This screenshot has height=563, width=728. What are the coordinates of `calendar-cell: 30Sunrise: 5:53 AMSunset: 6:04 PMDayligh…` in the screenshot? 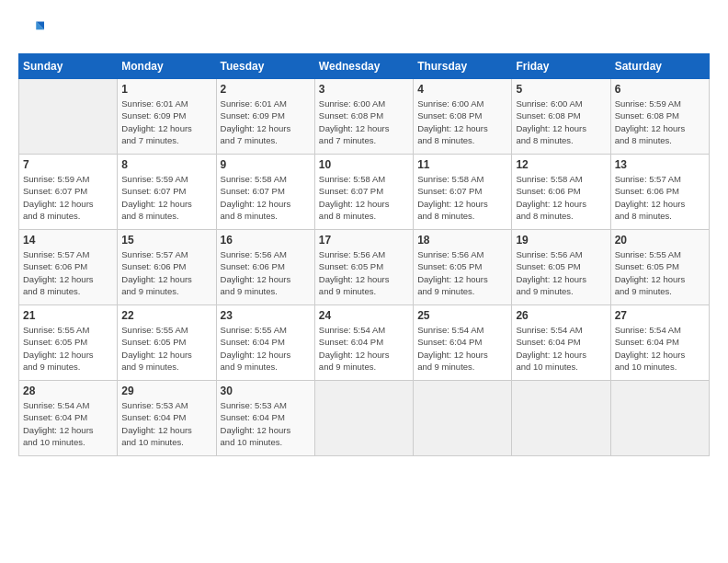 It's located at (265, 419).